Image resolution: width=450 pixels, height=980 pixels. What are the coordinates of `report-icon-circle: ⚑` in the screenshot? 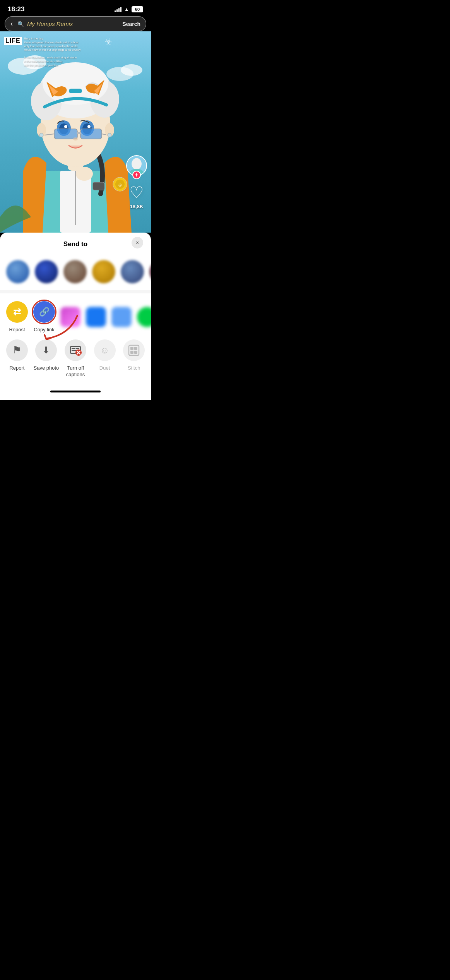 It's located at (17, 350).